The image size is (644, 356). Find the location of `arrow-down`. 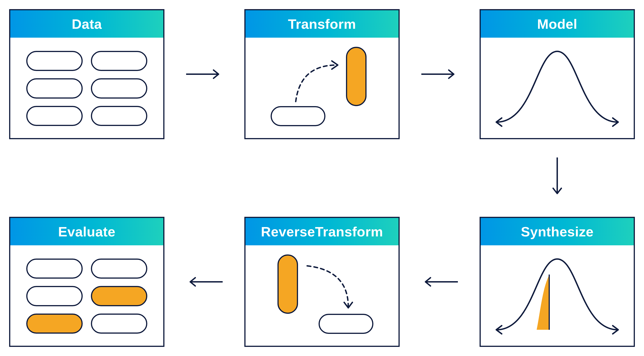

arrow-down is located at coordinates (557, 178).